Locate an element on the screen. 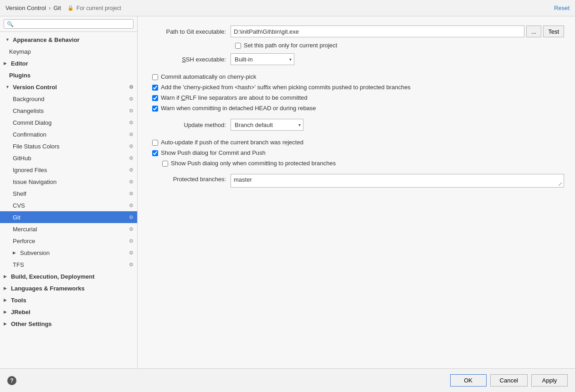 Image resolution: width=575 pixels, height=392 pixels. set-path-label: Set this path only for current project is located at coordinates (291, 46).